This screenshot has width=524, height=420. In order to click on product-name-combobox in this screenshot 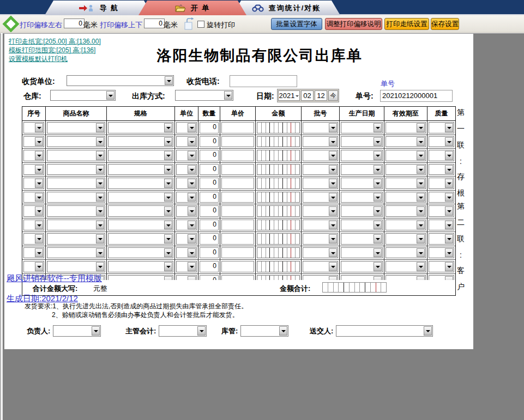, I will do `click(76, 142)`.